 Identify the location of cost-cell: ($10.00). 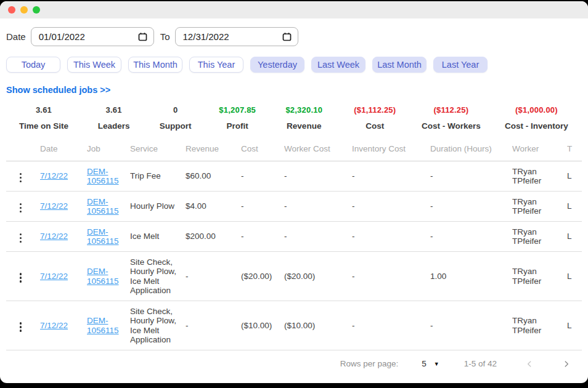
(263, 326).